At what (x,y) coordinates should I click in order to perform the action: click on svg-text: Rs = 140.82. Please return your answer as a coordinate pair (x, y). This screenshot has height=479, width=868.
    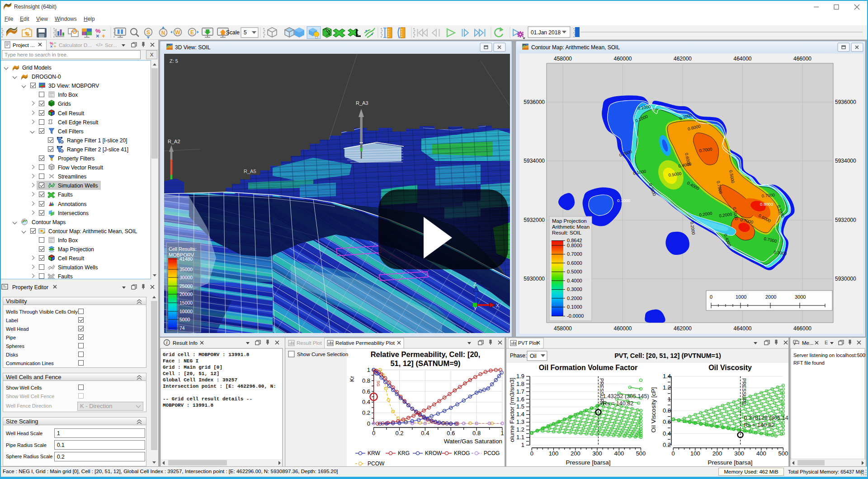
    Looking at the image, I should click on (760, 425).